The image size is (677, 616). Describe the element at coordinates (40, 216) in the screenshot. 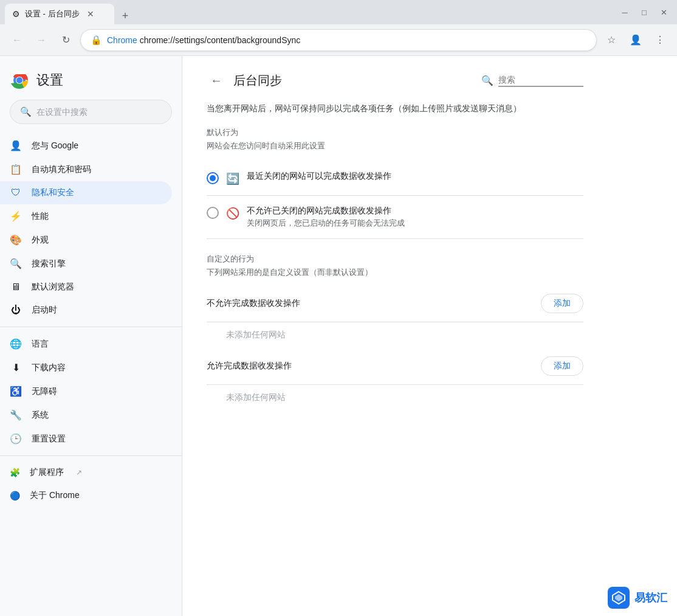

I see `sidebar-item-label: 性能` at that location.